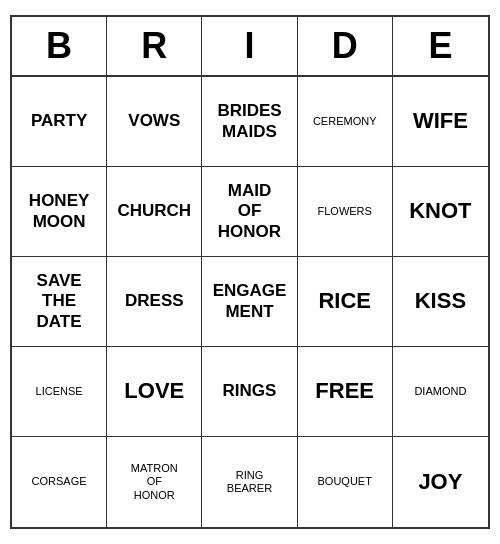 The width and height of the screenshot is (500, 544). What do you see at coordinates (250, 302) in the screenshot?
I see `cell-r2-c2: ENGAGEMENT` at bounding box center [250, 302].